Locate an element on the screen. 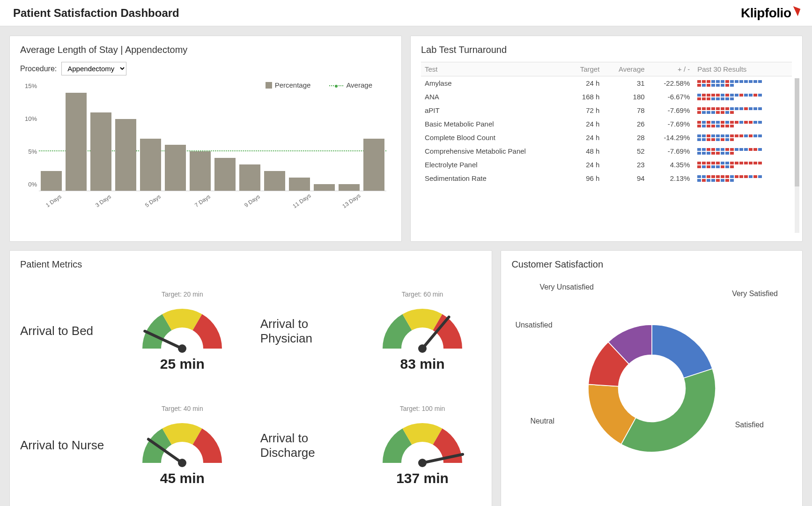 The height and width of the screenshot is (506, 812). table-row: ANA168 h180-6.67% is located at coordinates (606, 97).